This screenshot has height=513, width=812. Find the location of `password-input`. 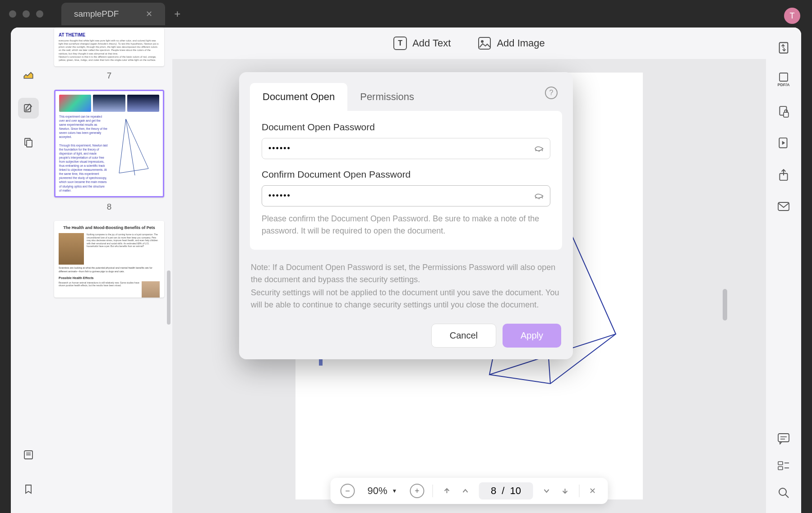

password-input is located at coordinates (406, 149).